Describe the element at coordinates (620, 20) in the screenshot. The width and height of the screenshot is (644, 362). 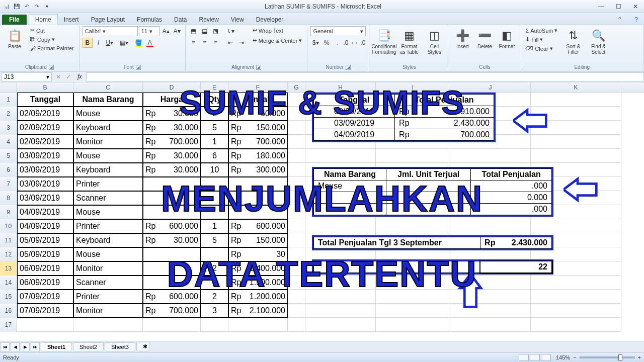
I see `ribbon-minimize-icon: ⌃` at that location.